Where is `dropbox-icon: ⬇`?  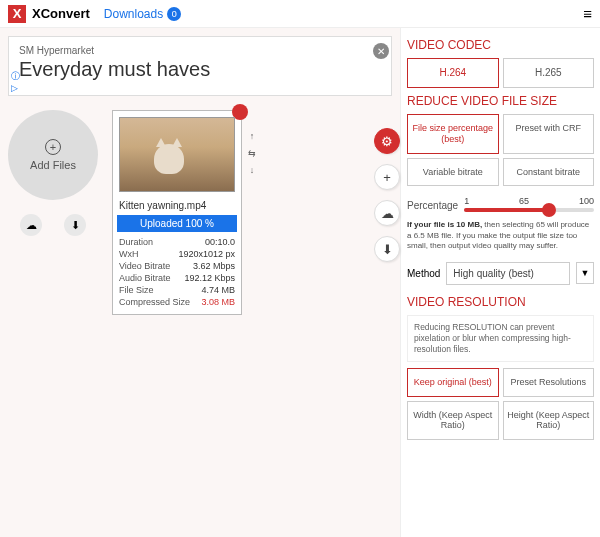
dropbox-icon: ⬇ is located at coordinates (75, 225).